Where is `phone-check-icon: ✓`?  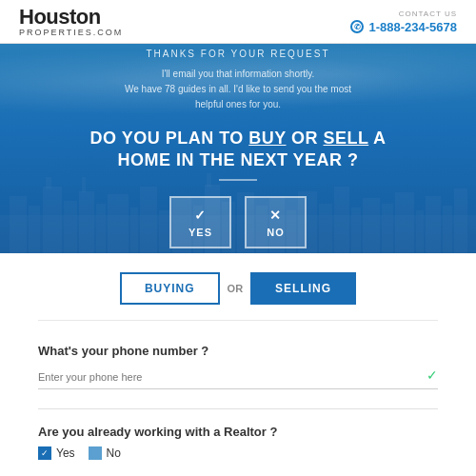
phone-check-icon: ✓ is located at coordinates (432, 375).